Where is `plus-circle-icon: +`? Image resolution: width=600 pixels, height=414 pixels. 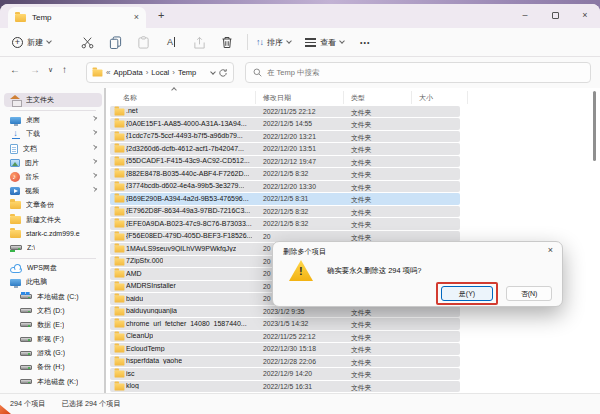
plus-circle-icon: + is located at coordinates (18, 42).